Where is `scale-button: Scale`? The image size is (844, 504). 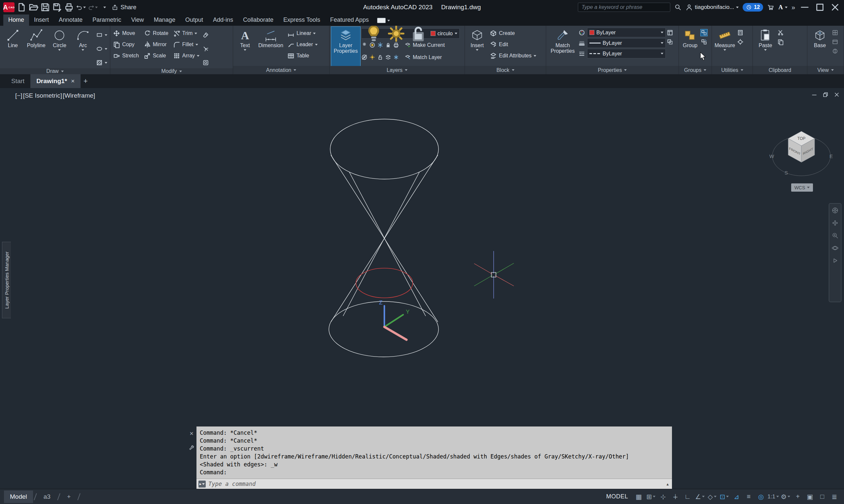
scale-button: Scale is located at coordinates (156, 56).